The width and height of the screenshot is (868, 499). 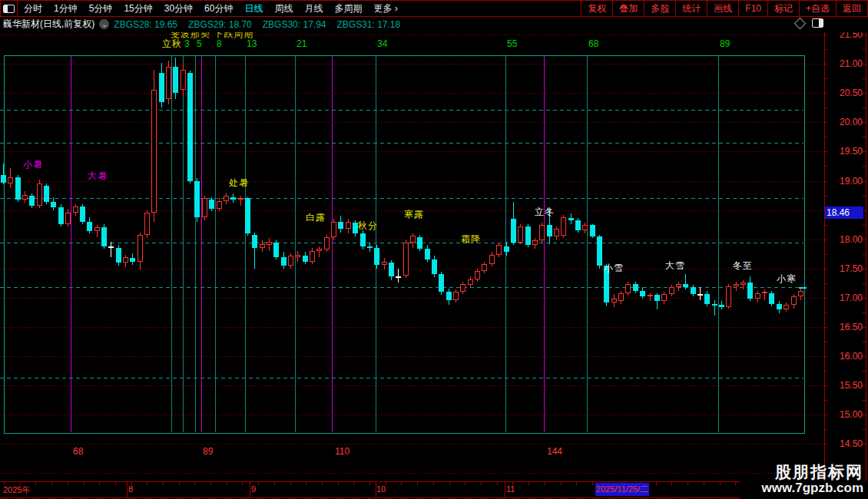 I want to click on menu-item-分时: 分时, so click(x=33, y=9).